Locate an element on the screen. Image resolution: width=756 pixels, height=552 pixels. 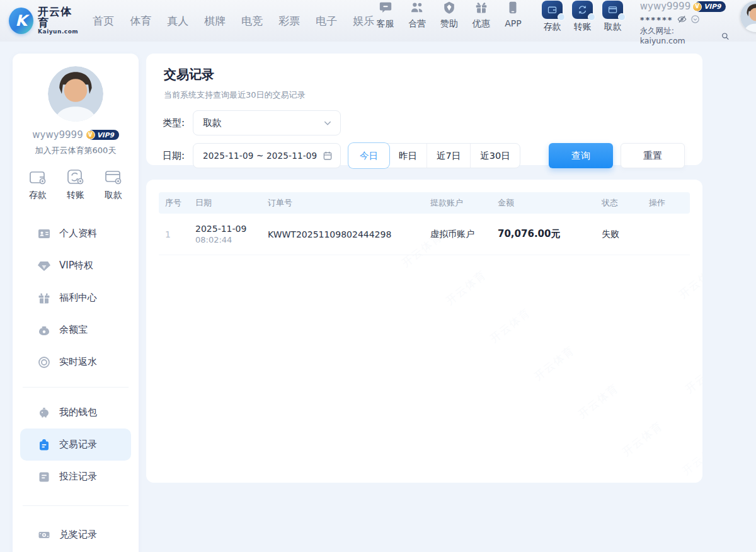
magnifier-icon is located at coordinates (725, 37).